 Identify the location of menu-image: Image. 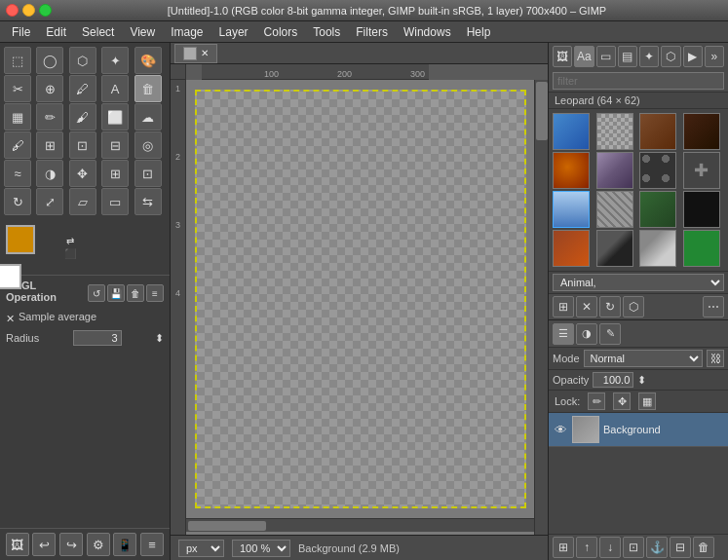
(187, 32).